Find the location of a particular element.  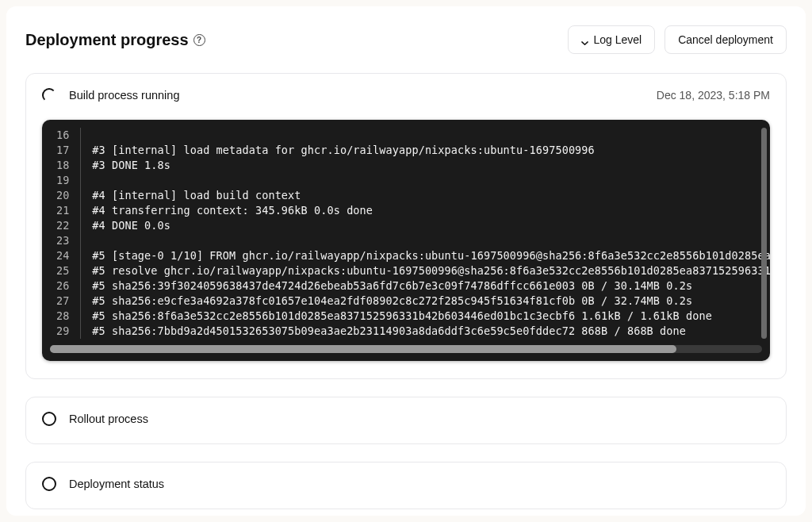

line-number: 26 is located at coordinates (63, 286).